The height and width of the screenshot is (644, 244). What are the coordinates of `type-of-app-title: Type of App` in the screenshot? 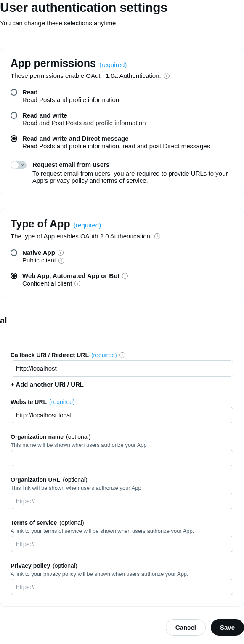 It's located at (40, 224).